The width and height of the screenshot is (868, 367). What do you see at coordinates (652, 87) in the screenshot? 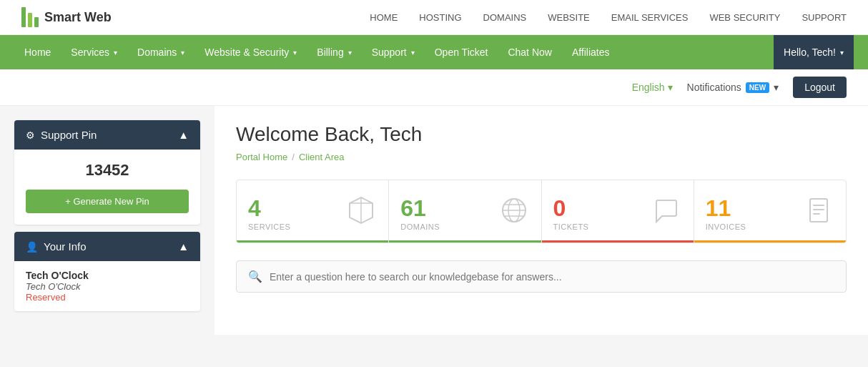
I see `language-selector: English ▾` at bounding box center [652, 87].